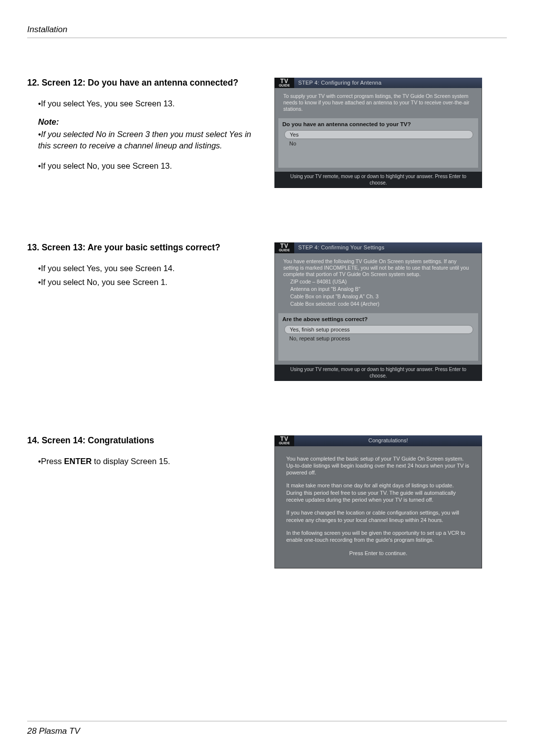 The width and height of the screenshot is (534, 756). Describe the element at coordinates (53, 731) in the screenshot. I see `page-number: 28 Plasma TV` at that location.